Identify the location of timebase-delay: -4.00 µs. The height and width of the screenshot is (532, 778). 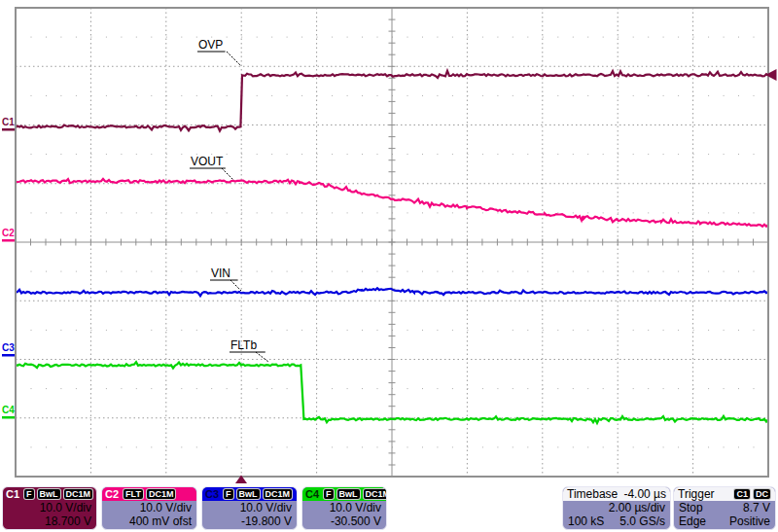
(645, 494).